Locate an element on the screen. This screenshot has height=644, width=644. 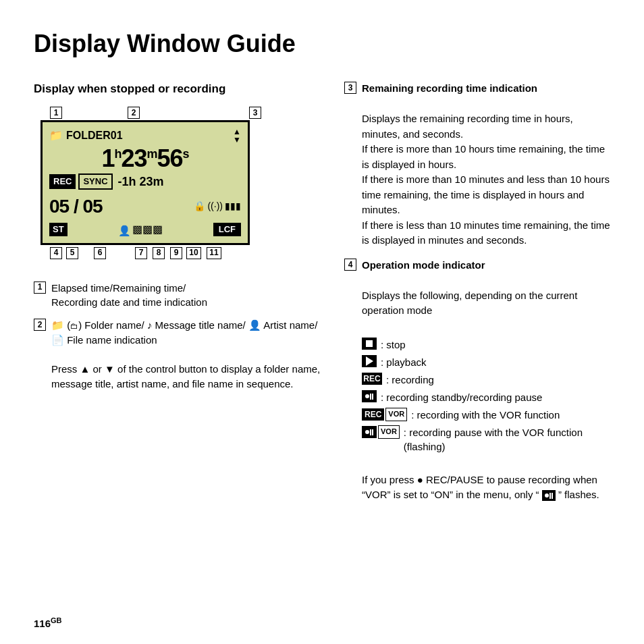
rec-vor-icon: REC VOR is located at coordinates (385, 414).